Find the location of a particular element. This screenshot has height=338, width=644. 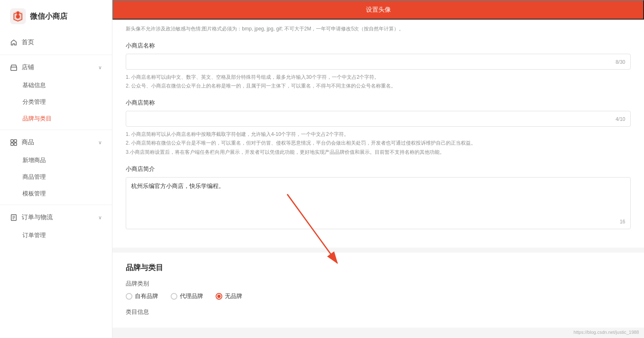

shop-name-count: 8/30 is located at coordinates (620, 62).